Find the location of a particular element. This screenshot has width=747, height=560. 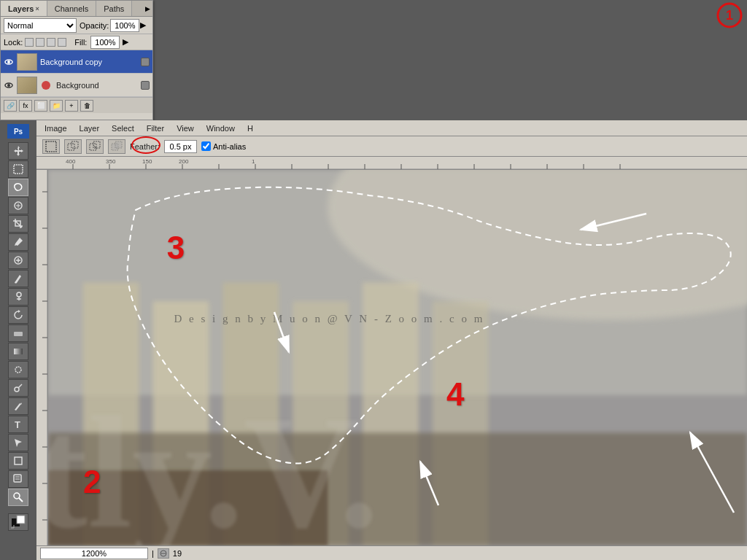

feather-input is located at coordinates (181, 147).